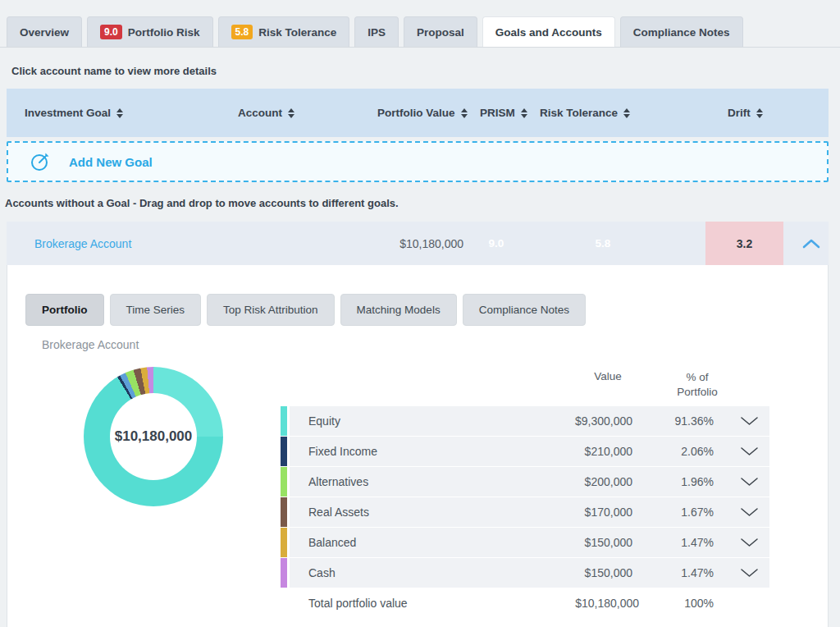 The height and width of the screenshot is (627, 840). What do you see at coordinates (44, 31) in the screenshot?
I see `tab-overview: Overview` at bounding box center [44, 31].